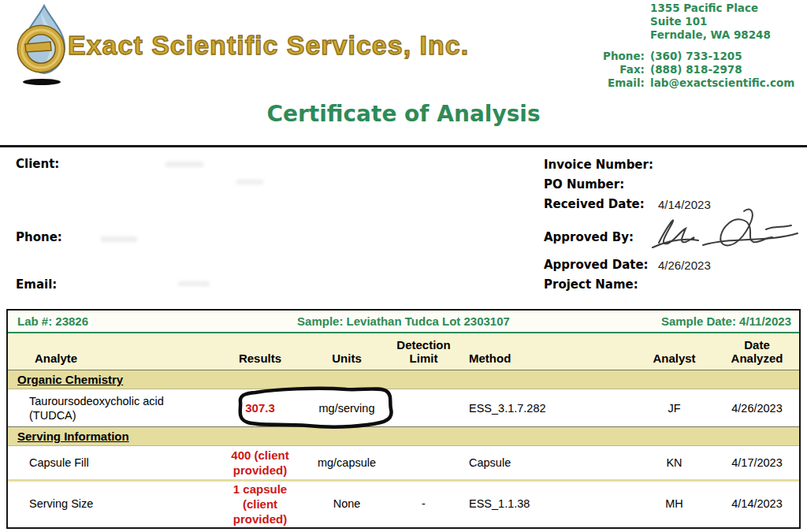  What do you see at coordinates (550, 463) in the screenshot?
I see `method-cell: Capsule` at bounding box center [550, 463].